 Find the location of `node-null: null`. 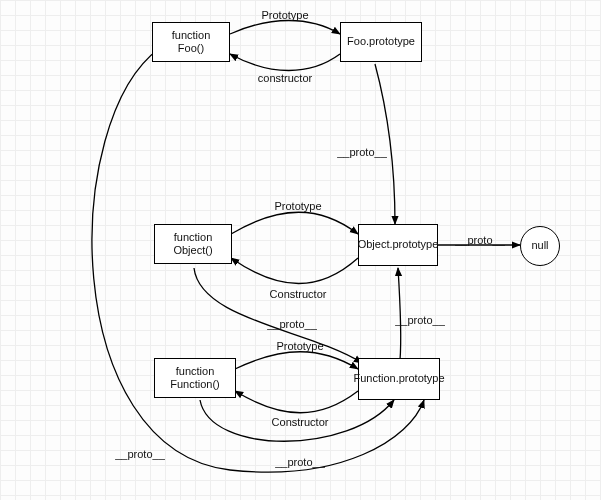

node-null: null is located at coordinates (540, 246).